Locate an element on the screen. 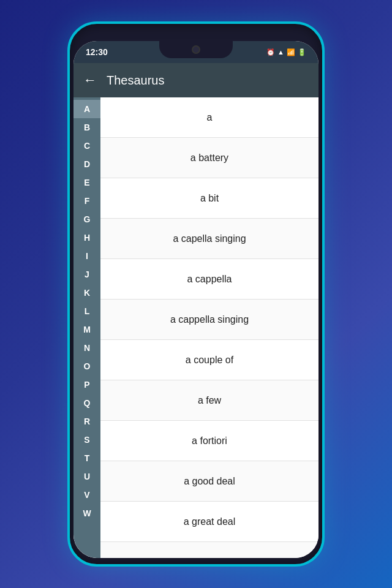 This screenshot has height=588, width=392. back-button: ← is located at coordinates (90, 80).